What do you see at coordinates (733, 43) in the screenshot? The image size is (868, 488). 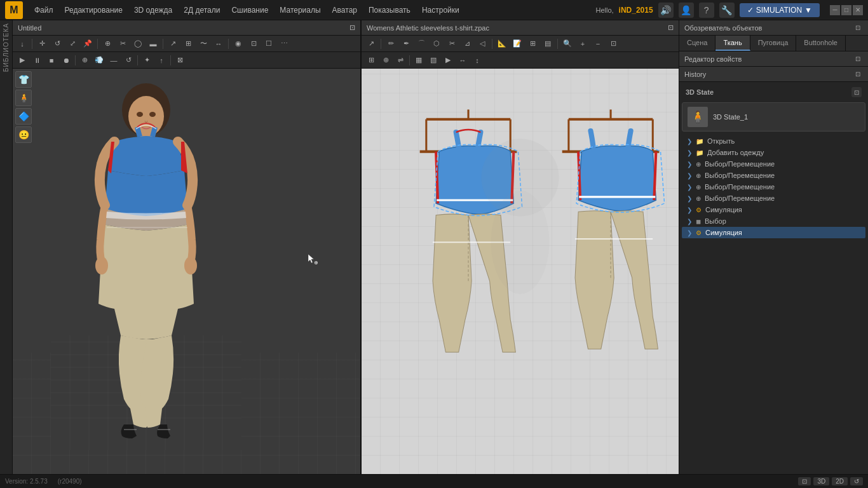 I see `tab-fabric: Ткань` at bounding box center [733, 43].